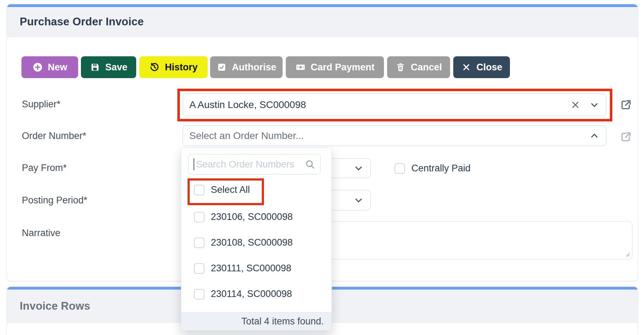  Describe the element at coordinates (322, 6) in the screenshot. I see `card-accent-bar` at that location.